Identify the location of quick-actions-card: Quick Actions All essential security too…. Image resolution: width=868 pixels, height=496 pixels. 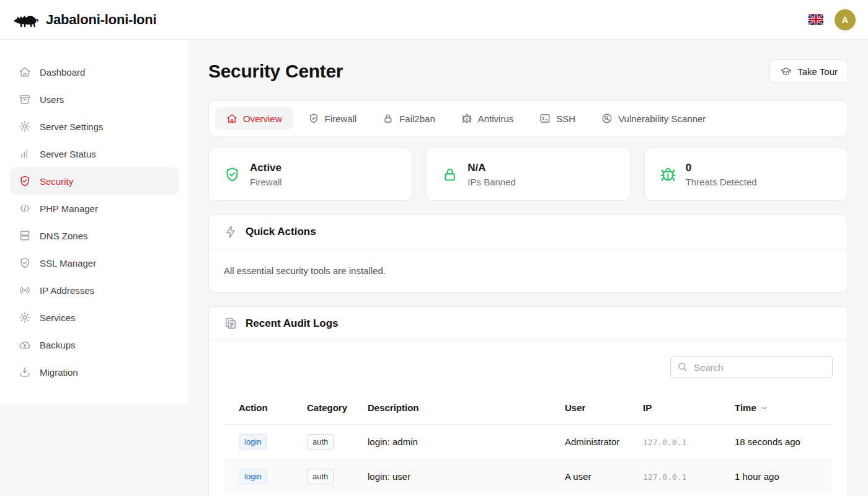
(528, 254).